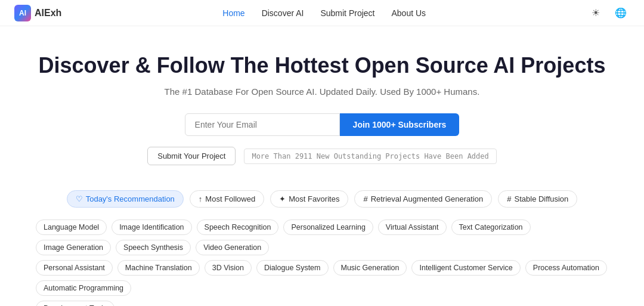  Describe the element at coordinates (347, 13) in the screenshot. I see `nav-submit-project: Submit Project` at that location.